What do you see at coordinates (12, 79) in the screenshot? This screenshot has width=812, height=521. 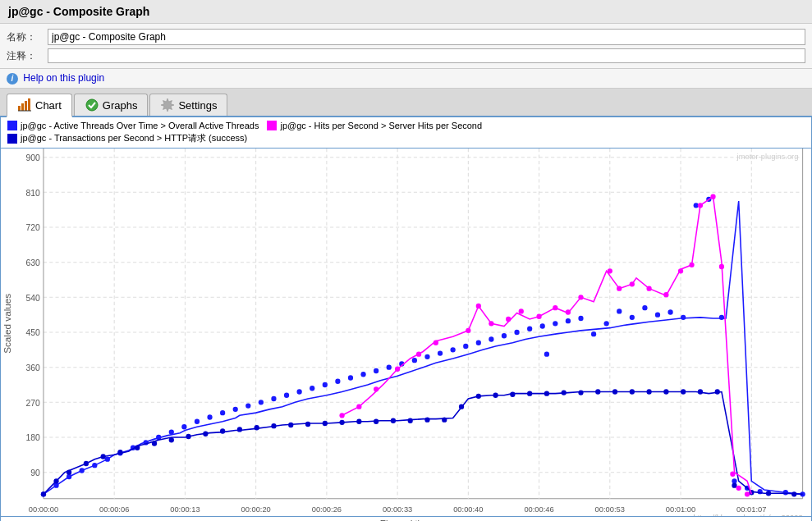 I see `info-icon: i` at bounding box center [12, 79].